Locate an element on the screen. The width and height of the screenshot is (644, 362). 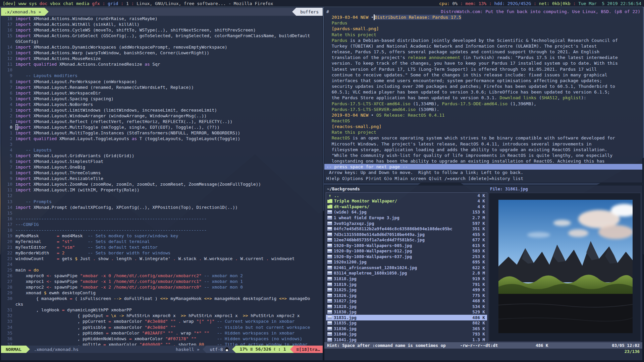
code-line: 6import XMonad.Layout.SimplestFloat is located at coordinates (162, 162).